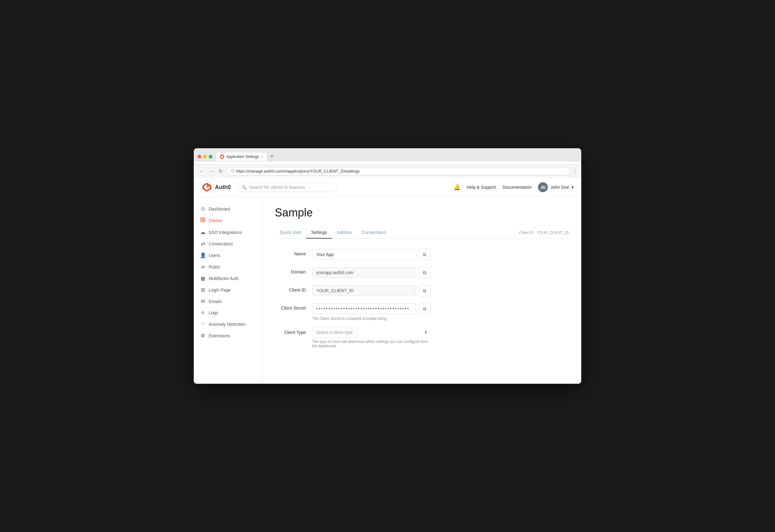  Describe the element at coordinates (287, 187) in the screenshot. I see `search-bar: 🔍 Search for clients or features` at that location.